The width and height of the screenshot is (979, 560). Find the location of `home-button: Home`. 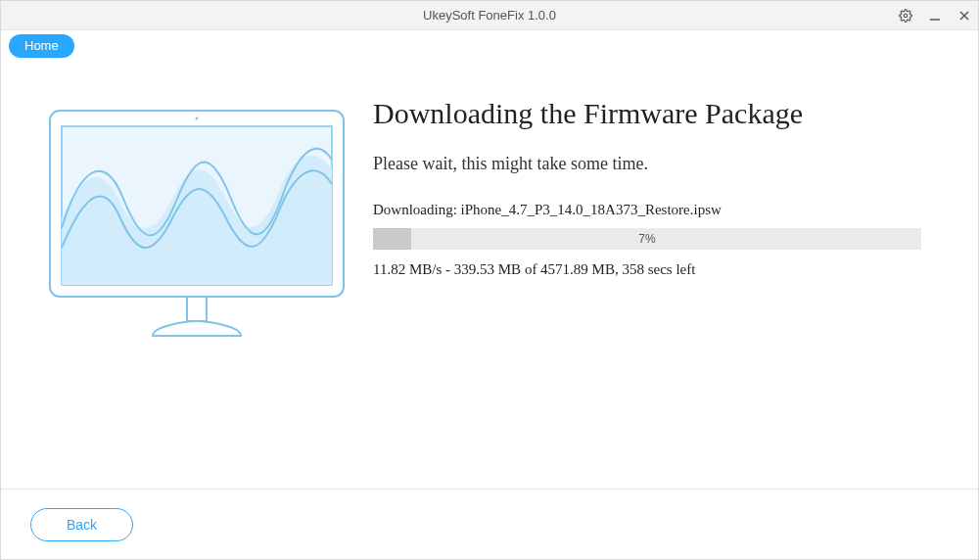

home-button: Home is located at coordinates (41, 46).